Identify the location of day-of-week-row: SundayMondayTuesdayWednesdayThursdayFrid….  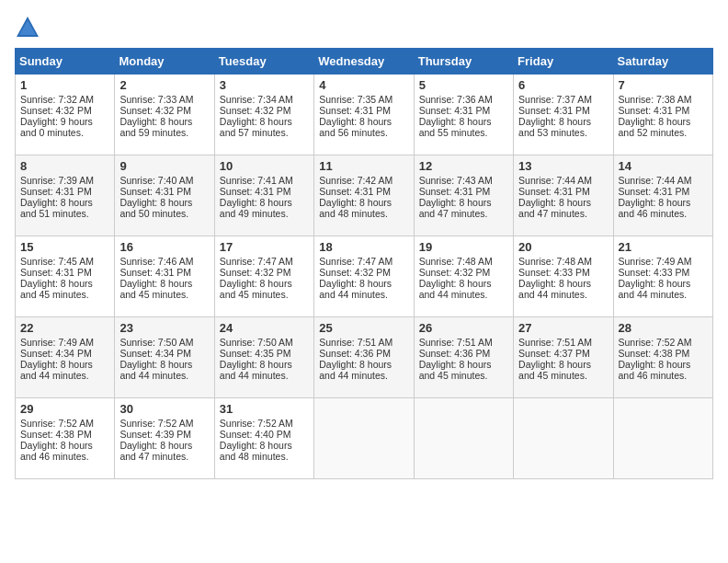
(364, 62).